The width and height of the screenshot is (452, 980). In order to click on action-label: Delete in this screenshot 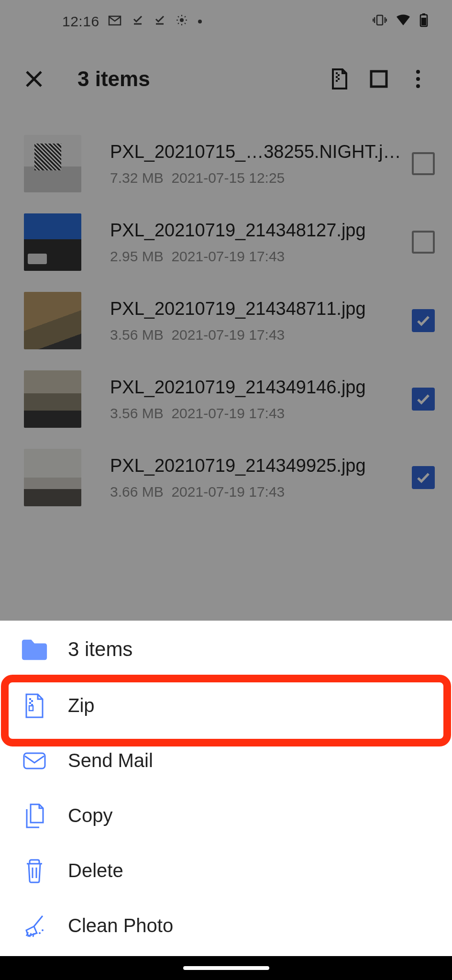, I will do `click(96, 871)`.